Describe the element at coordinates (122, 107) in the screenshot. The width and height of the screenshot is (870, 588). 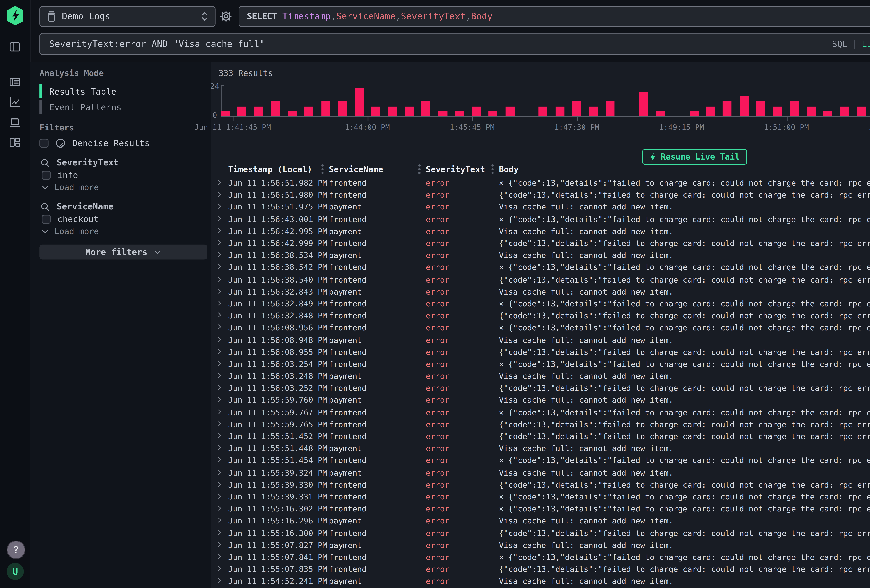
I see `sidebar-item-event-patterns: Event Patterns` at that location.